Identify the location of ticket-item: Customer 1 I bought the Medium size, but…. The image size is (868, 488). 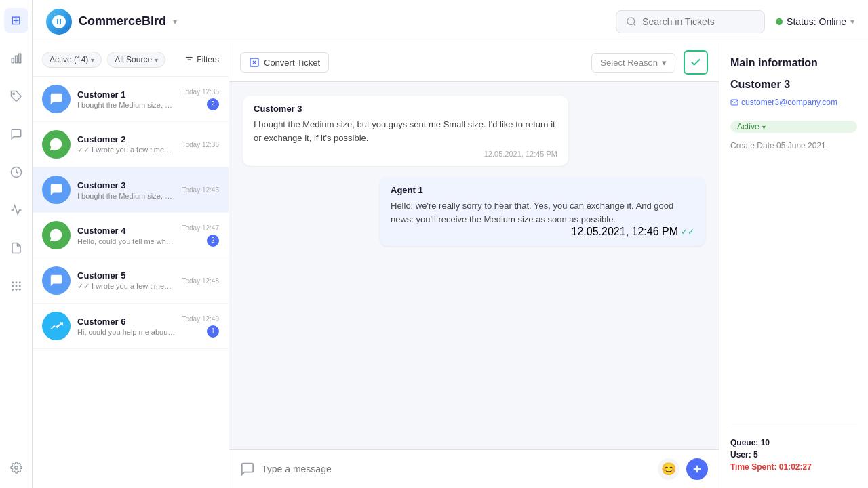
(130, 99).